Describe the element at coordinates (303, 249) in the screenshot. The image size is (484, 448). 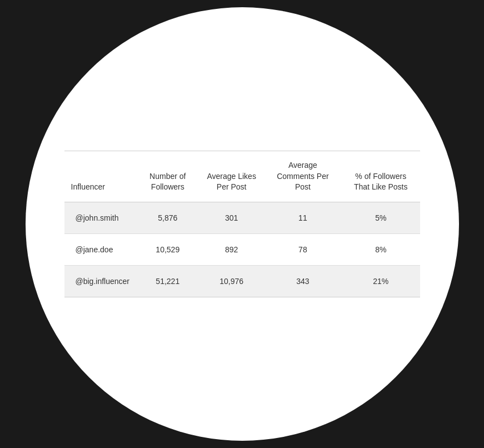
I see `cell-avg_comments-1: 78` at that location.